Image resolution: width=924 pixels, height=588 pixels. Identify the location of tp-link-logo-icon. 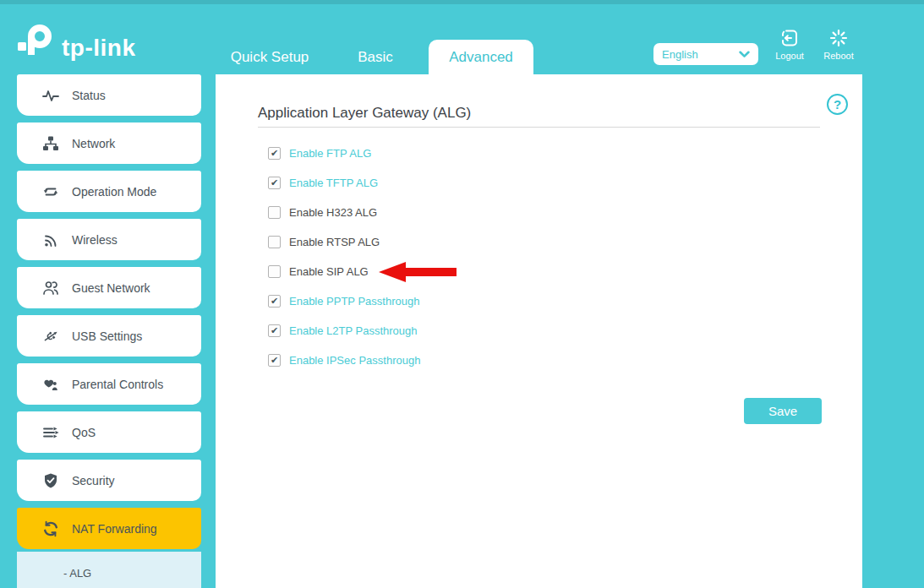
(36, 42).